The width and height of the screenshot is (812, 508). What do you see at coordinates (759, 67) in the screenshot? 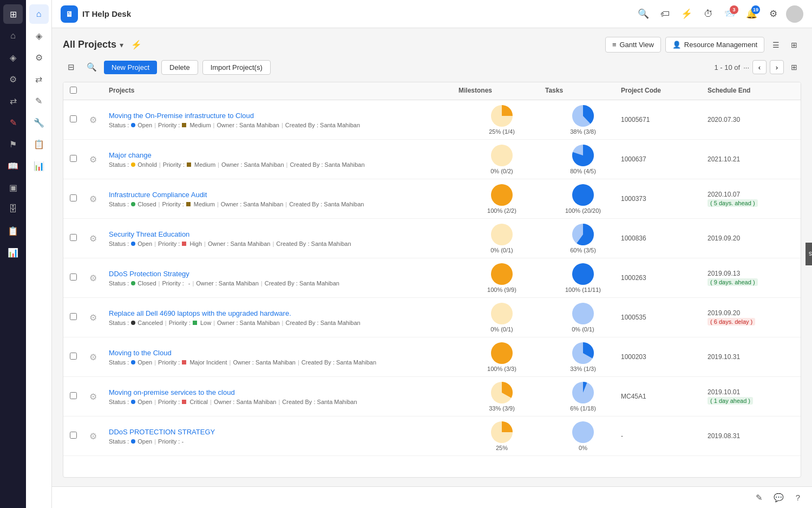
I see `prev-page-button: ‹` at bounding box center [759, 67].